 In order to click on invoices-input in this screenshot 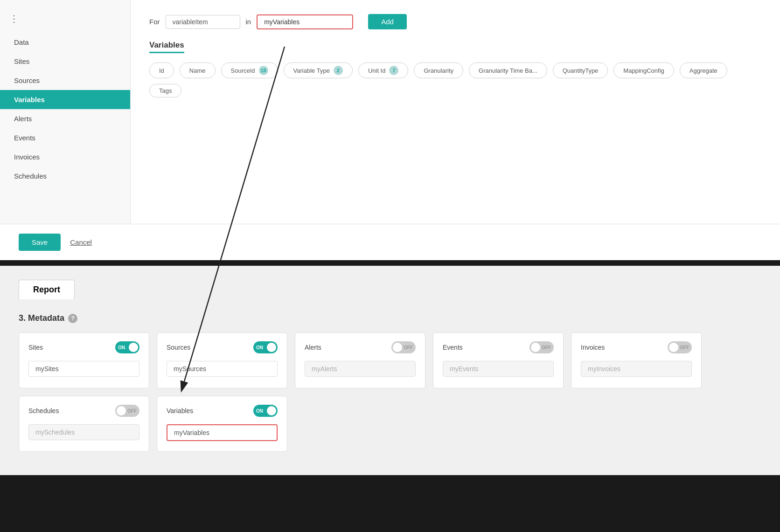, I will do `click(636, 369)`.